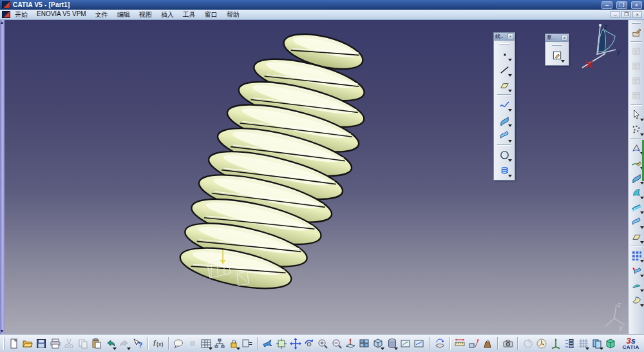  What do you see at coordinates (557, 38) in the screenshot?
I see `sketch-toolbar-titlebar: 草.. ×` at bounding box center [557, 38].